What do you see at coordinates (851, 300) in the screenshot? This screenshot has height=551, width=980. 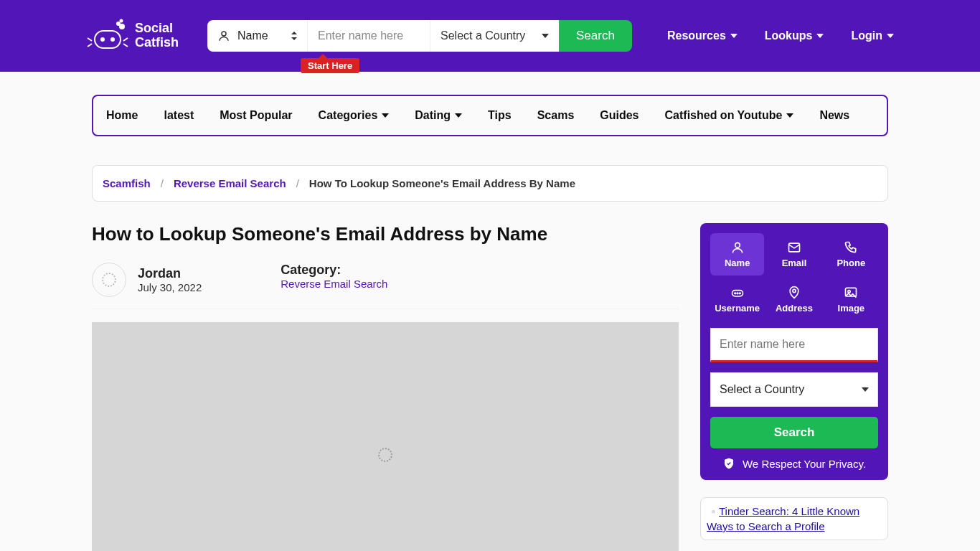 I see `widget-tab-image: Image` at bounding box center [851, 300].